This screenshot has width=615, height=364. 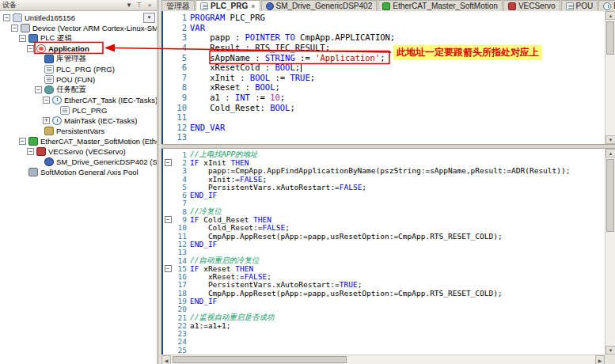 What do you see at coordinates (537, 6) in the screenshot?
I see `tab-label: VECServo` at bounding box center [537, 6].